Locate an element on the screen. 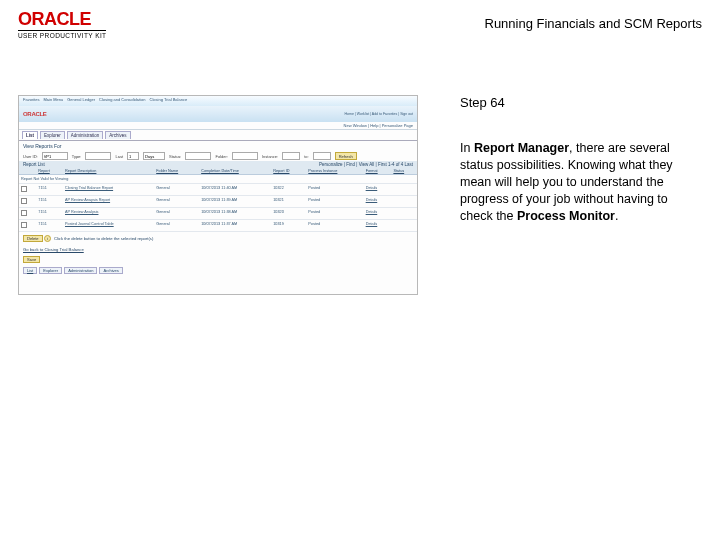 The height and width of the screenshot is (540, 720). ss-cell: AP Review Anaysis Report is located at coordinates (108, 202).